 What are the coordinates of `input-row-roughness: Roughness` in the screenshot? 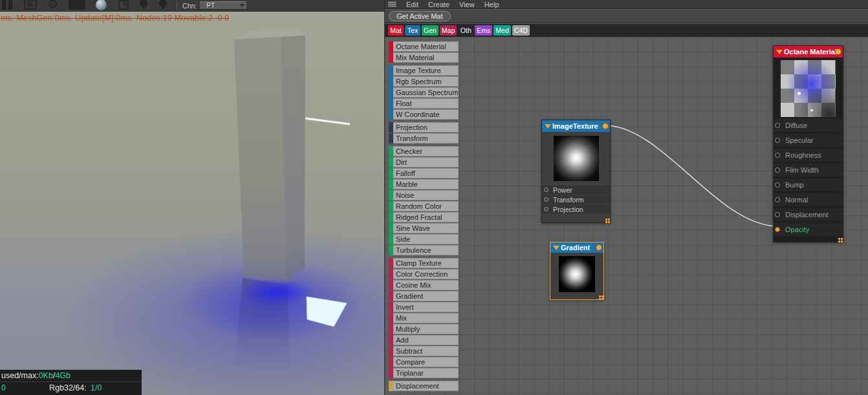 It's located at (808, 155).